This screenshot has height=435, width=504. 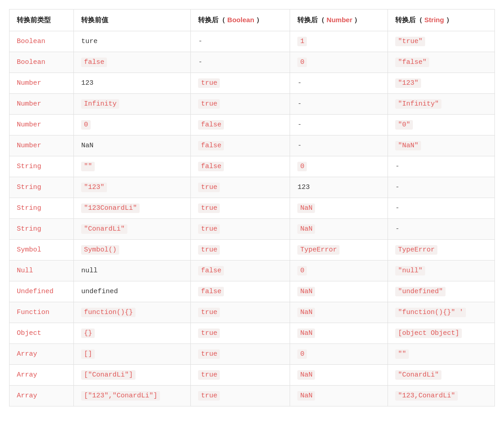 I want to click on cell-string: "ConardLi", so click(x=441, y=375).